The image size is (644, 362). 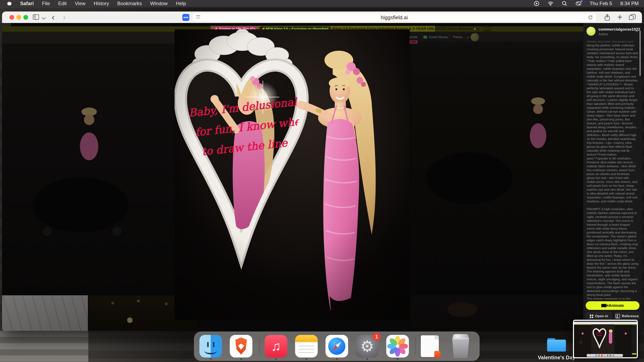 What do you see at coordinates (607, 18) in the screenshot?
I see `share-icon` at bounding box center [607, 18].